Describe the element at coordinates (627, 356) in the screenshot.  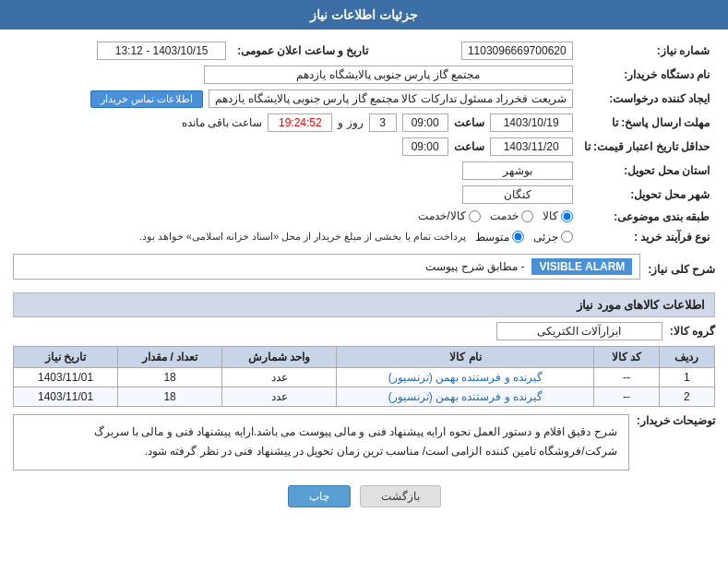
I see `col-code: کد کالا` at that location.